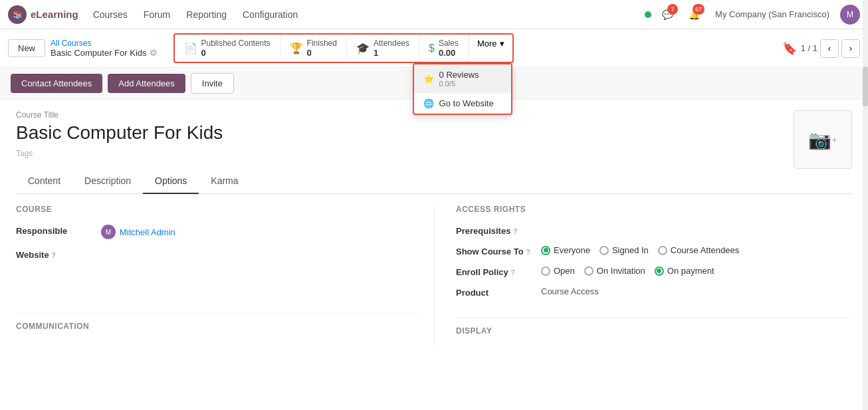  What do you see at coordinates (217, 254) in the screenshot?
I see `website-row: Website ?` at bounding box center [217, 254].